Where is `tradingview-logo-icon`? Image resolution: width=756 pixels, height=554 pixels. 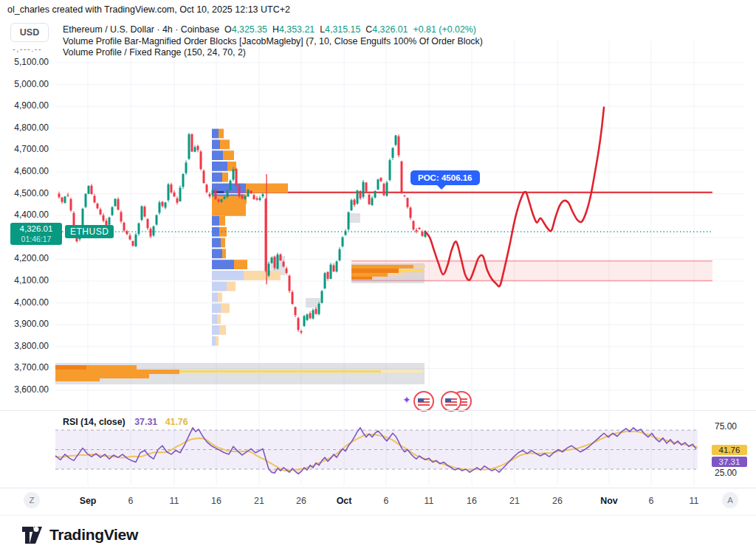 tradingview-logo-icon is located at coordinates (32, 536).